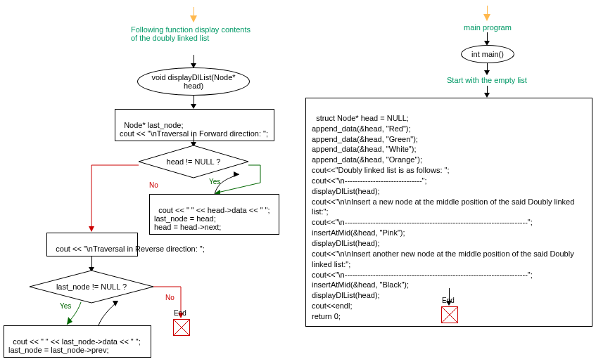 The width and height of the screenshot is (596, 364). Describe the element at coordinates (487, 18) in the screenshot. I see `entry-arrow-right` at that location.